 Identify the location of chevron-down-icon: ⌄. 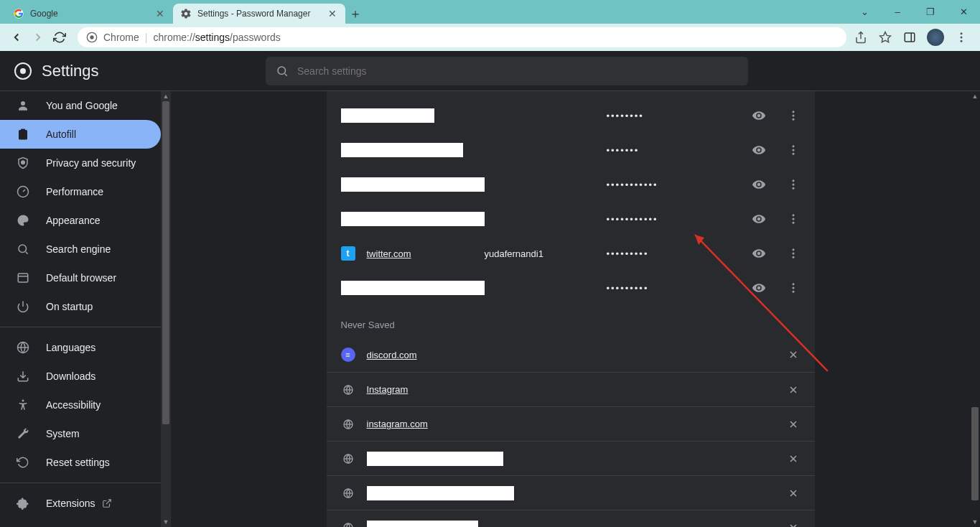
(864, 11).